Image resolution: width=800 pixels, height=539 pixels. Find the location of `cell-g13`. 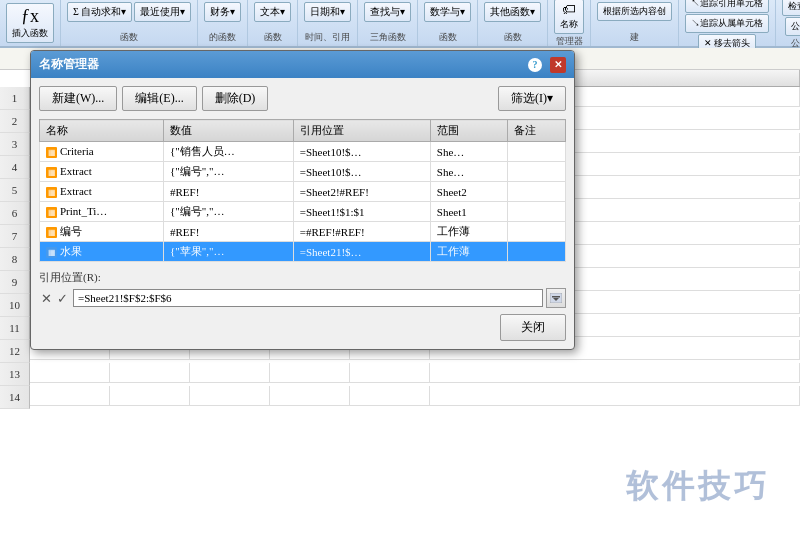

cell-g13 is located at coordinates (230, 373).